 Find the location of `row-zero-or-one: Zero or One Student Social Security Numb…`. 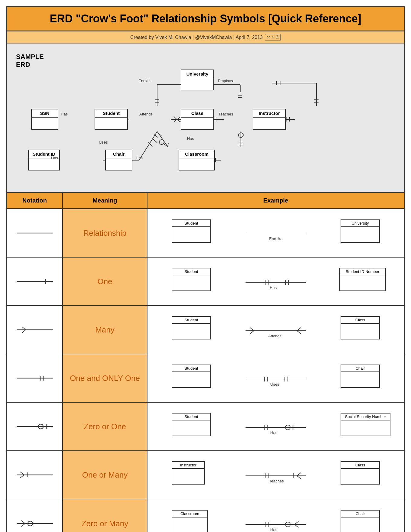

row-zero-or-one: Zero or One Student Social Security Numb… is located at coordinates (206, 427).